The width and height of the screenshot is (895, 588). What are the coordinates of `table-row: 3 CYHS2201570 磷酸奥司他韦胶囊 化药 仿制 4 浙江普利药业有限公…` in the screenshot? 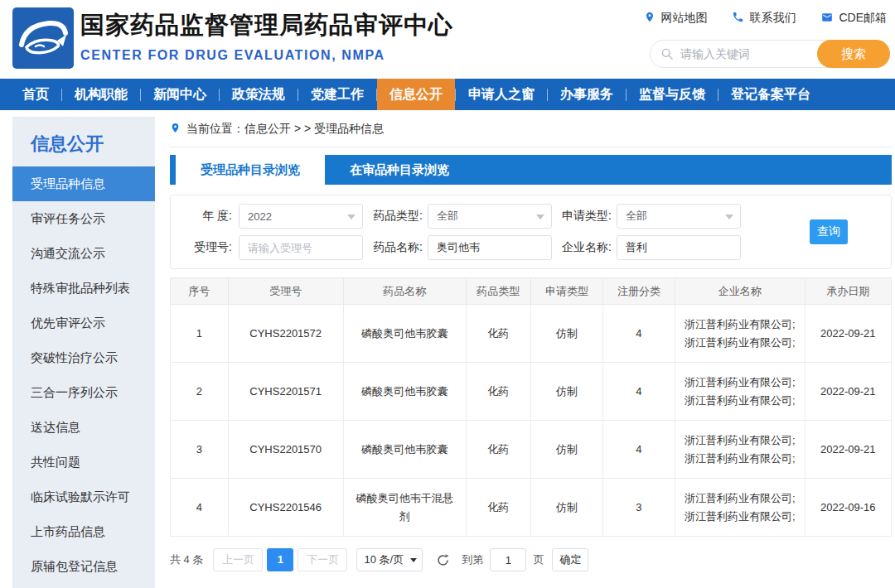 It's located at (531, 450).